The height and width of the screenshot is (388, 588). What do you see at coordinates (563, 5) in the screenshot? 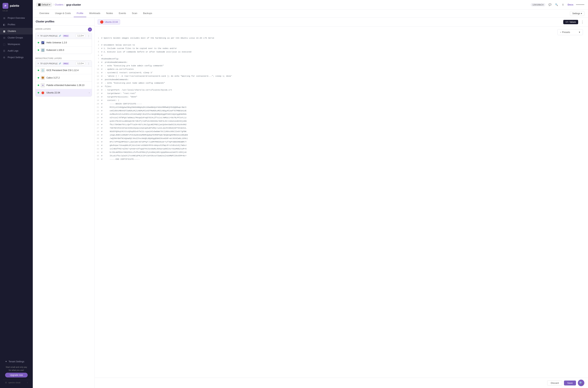
I see `info-icon: ℹ` at bounding box center [563, 5].